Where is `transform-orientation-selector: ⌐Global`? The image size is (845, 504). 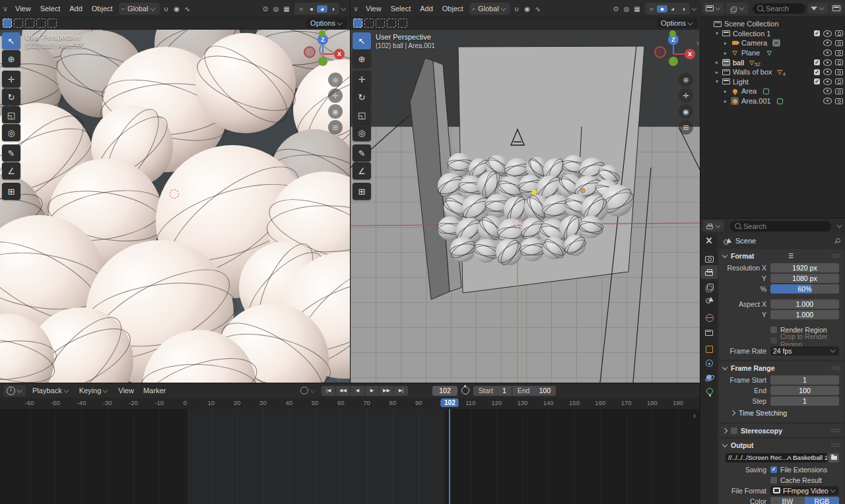
transform-orientation-selector: ⌐Global is located at coordinates (490, 9).